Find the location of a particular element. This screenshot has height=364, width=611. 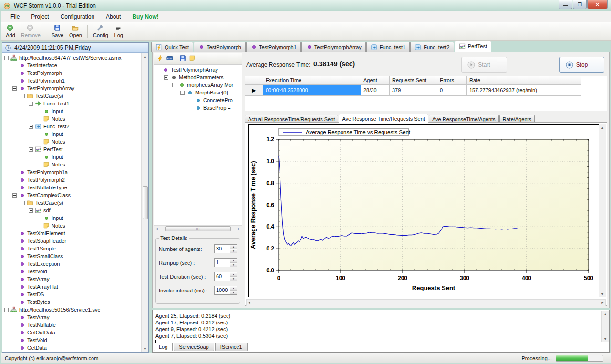

tree-item-getoutdata: GetOutData is located at coordinates (72, 333).